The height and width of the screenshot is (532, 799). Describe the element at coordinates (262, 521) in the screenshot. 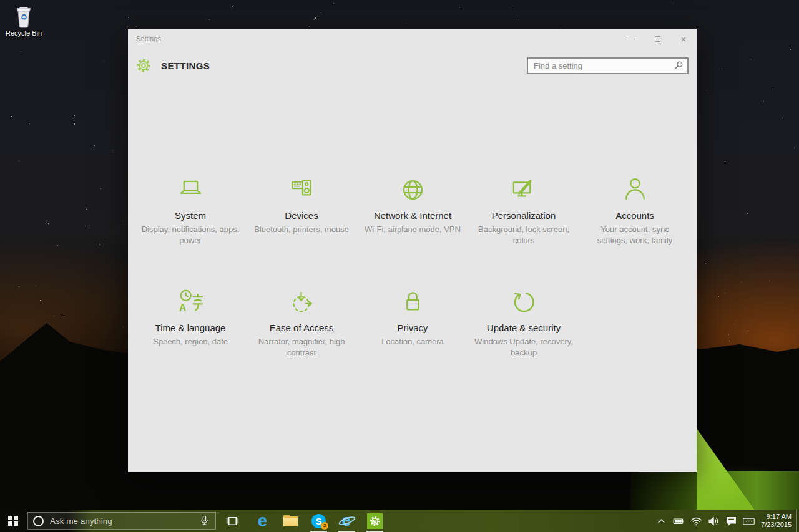

I see `taskbar-app-microsoft-edge: e` at that location.